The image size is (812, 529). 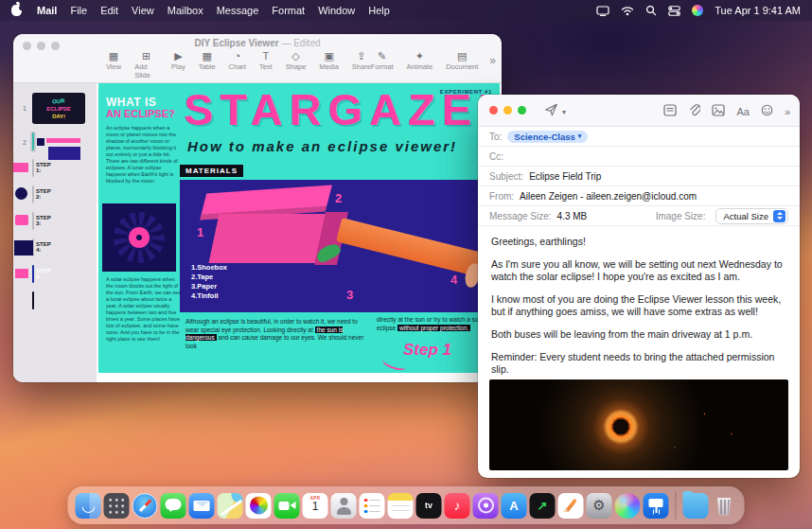 I want to click on slide-thumbnail-6: 6 STEP 4:, so click(x=55, y=248).